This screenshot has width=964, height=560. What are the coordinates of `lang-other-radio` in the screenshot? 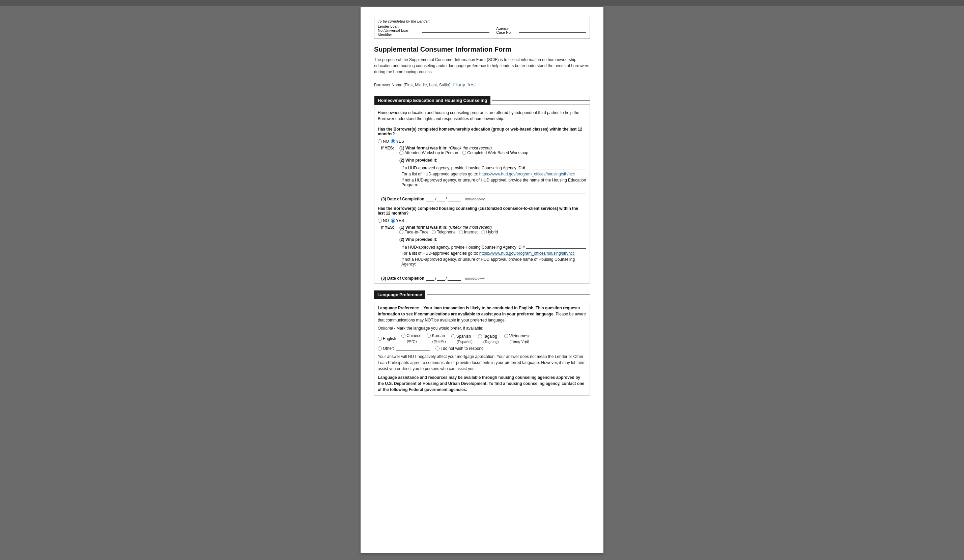 It's located at (380, 348).